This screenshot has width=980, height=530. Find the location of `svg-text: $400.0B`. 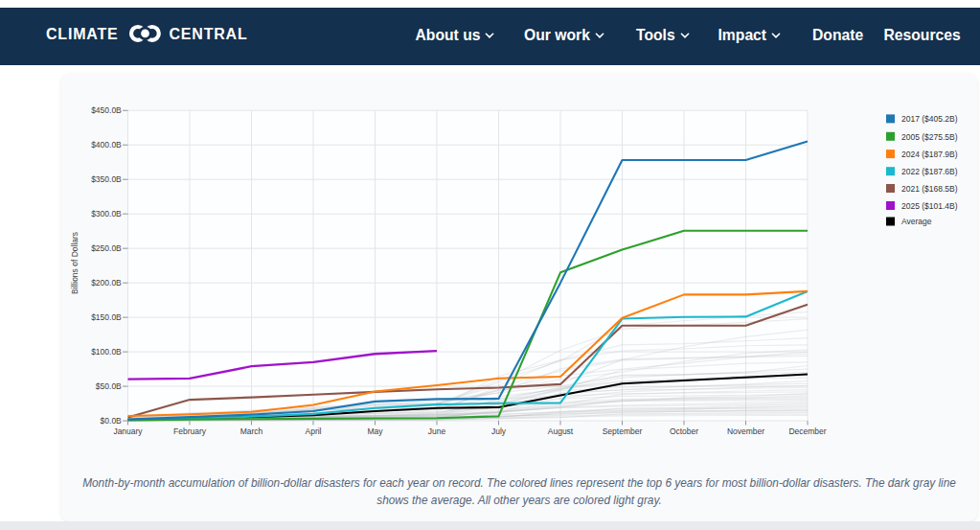

svg-text: $400.0B is located at coordinates (106, 145).